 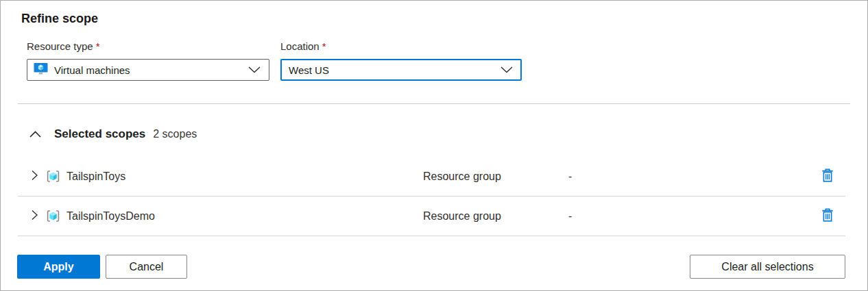 What do you see at coordinates (36, 134) in the screenshot?
I see `collapse-section-button` at bounding box center [36, 134].